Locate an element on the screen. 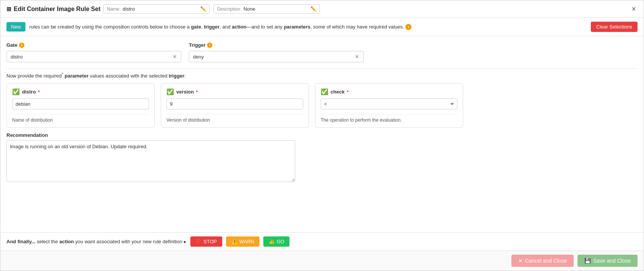 Image resolution: width=644 pixels, height=271 pixels. action-label-text: And finally... select the action you wan… is located at coordinates (97, 242).